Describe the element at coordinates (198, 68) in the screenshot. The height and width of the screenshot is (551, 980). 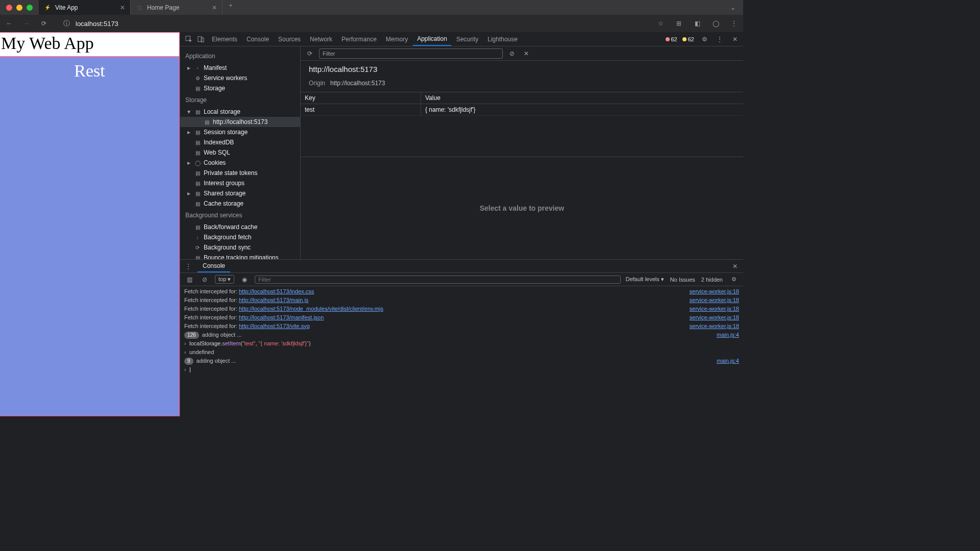
I see `file-icon: ▫` at that location.